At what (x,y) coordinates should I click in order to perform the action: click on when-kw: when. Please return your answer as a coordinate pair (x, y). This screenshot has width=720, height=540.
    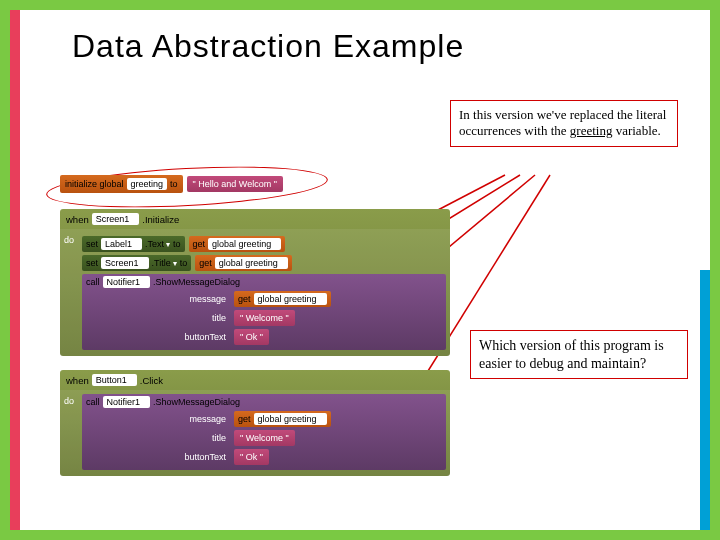
    Looking at the image, I should click on (78, 220).